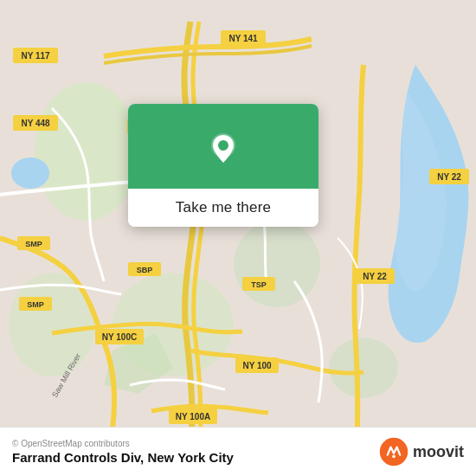 The height and width of the screenshot is (476, 476). What do you see at coordinates (438, 452) in the screenshot?
I see `moovit-text: moovit` at bounding box center [438, 452].